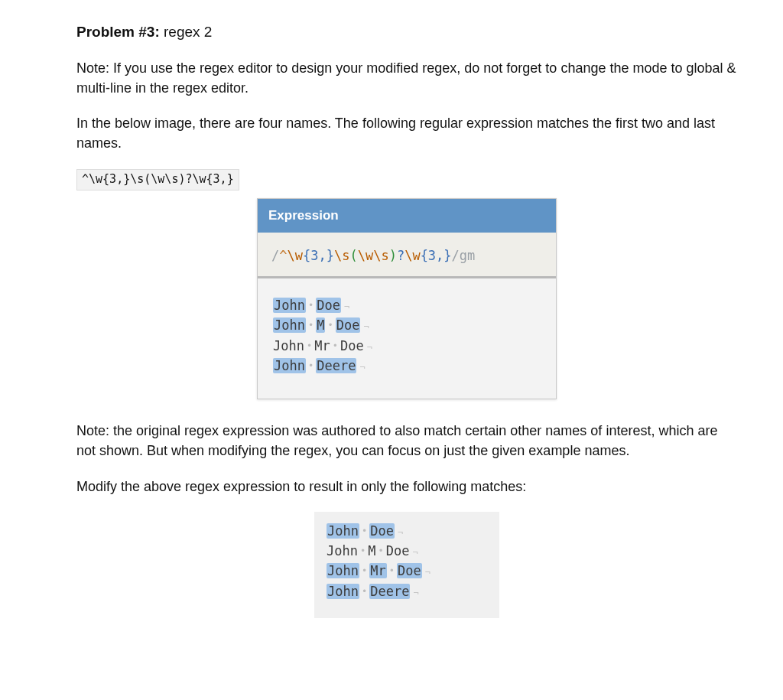 This screenshot has height=700, width=783. Describe the element at coordinates (407, 325) in the screenshot. I see `match-row-2: John•M•Doe¬` at that location.